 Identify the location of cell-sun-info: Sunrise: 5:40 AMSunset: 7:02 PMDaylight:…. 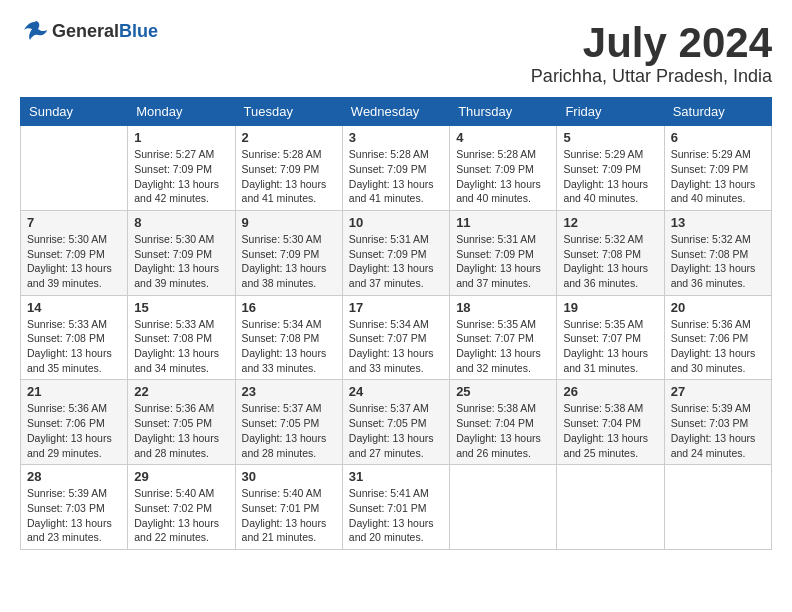
(181, 516).